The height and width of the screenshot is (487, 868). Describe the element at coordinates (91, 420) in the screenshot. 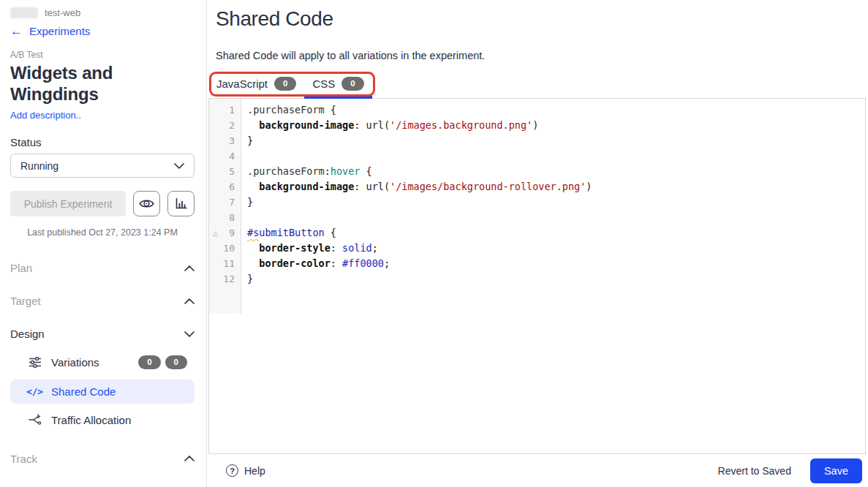

I see `traffic-allocation-label: Traffic Allocation` at that location.